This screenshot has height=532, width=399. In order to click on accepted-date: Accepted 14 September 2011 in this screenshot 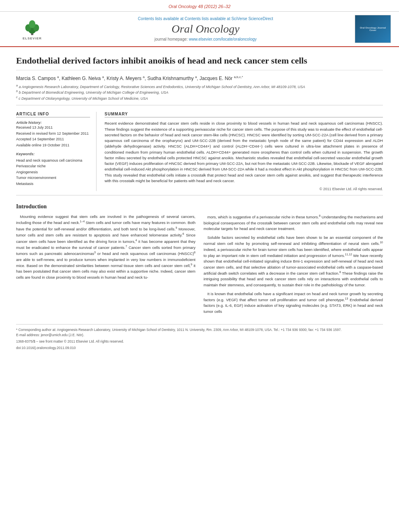, I will do `click(53, 139)`.